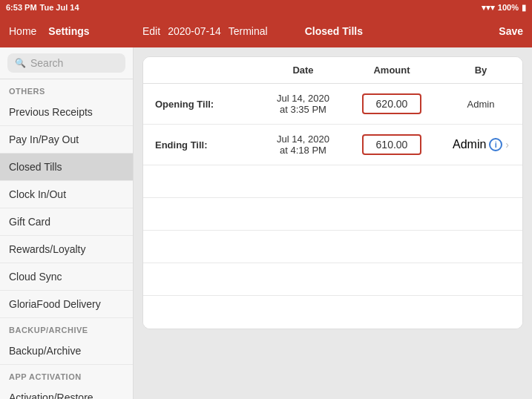 This screenshot has width=532, height=399. What do you see at coordinates (67, 139) in the screenshot?
I see `sidebar-item-pay-in-pay-out: Pay In/Pay Out` at bounding box center [67, 139].